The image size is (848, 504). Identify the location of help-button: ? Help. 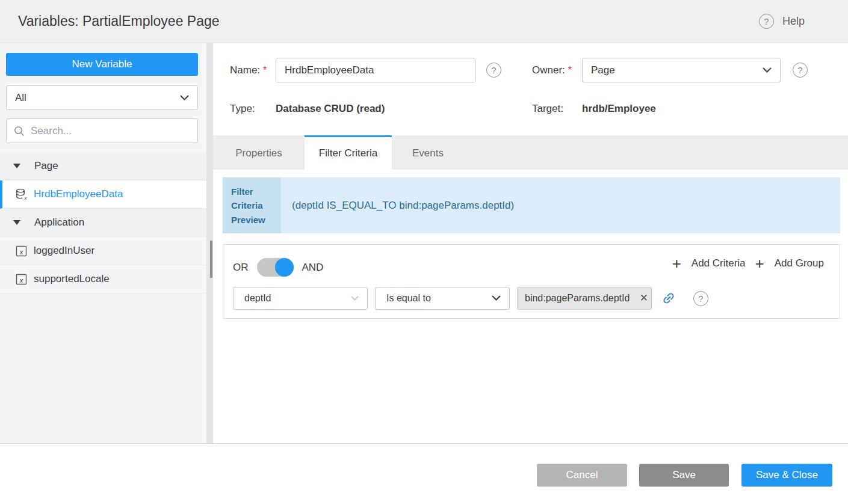
(782, 22).